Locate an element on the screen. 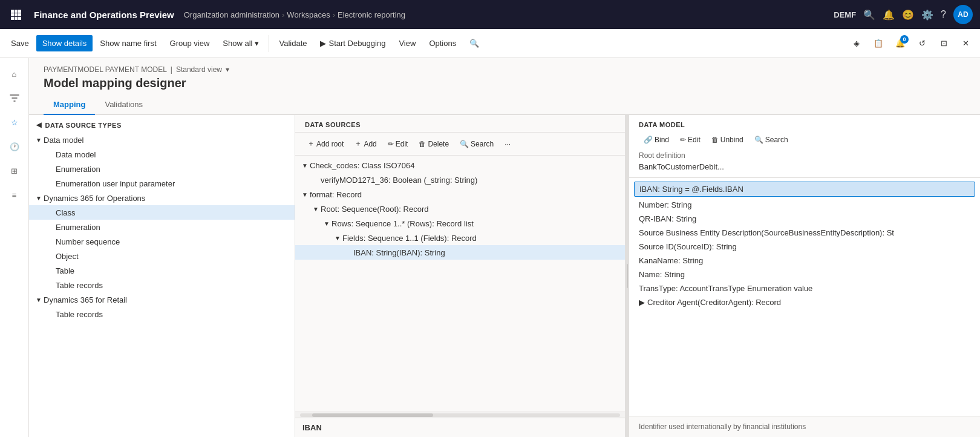 Image resolution: width=980 pixels, height=437 pixels. side-nav-list: ≡ is located at coordinates (15, 195).